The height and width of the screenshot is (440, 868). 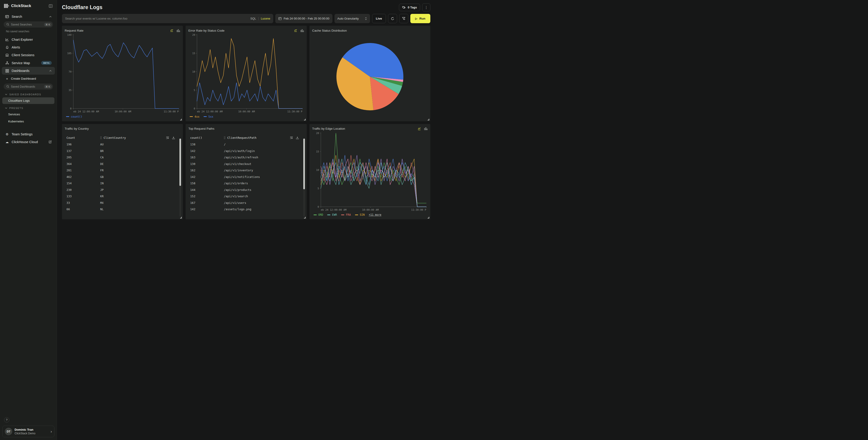 I want to click on svg-text: 20, so click(x=194, y=35).